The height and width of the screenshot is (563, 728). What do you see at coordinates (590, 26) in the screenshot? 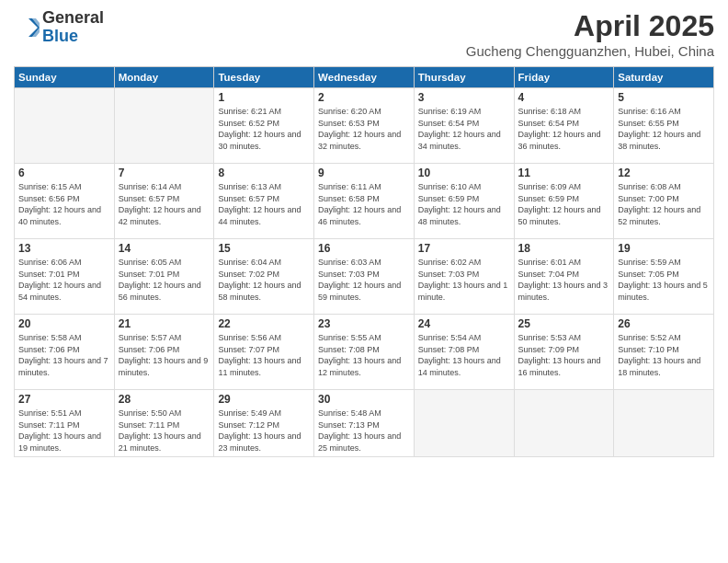
I see `month-title: April 2025` at bounding box center [590, 26].